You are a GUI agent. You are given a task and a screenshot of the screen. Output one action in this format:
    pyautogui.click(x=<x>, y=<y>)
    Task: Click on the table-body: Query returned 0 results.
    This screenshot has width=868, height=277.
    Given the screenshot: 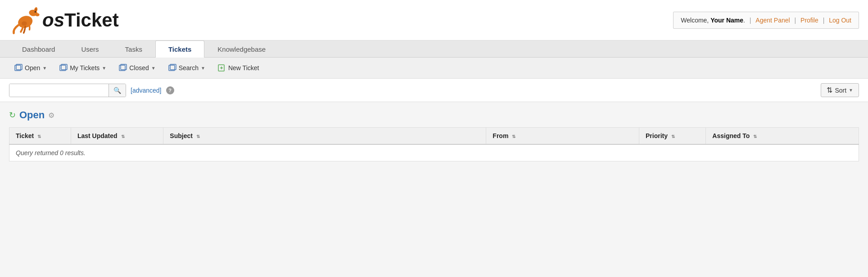 What is the action you would take?
    pyautogui.click(x=434, y=153)
    